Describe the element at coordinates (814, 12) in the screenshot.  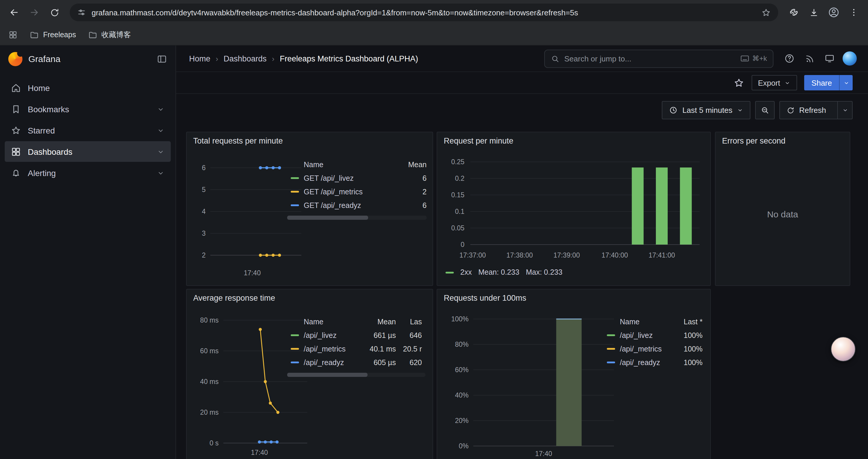
I see `downloads-icon` at that location.